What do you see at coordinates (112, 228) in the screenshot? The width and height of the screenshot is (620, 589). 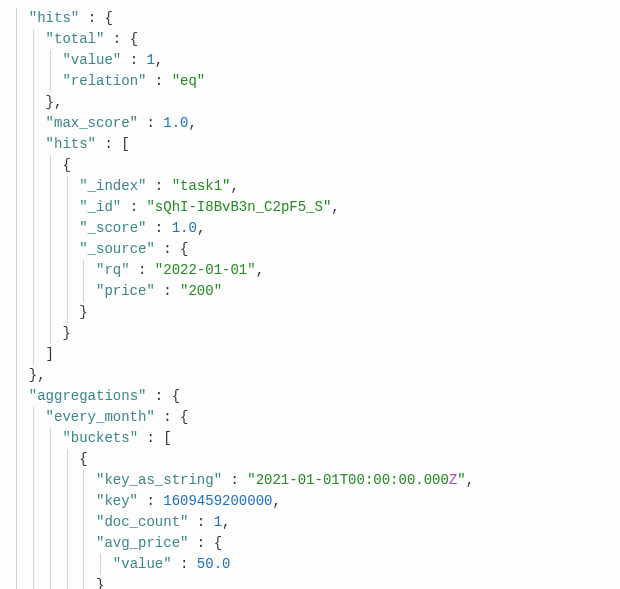 I see `json-key: "_score"` at bounding box center [112, 228].